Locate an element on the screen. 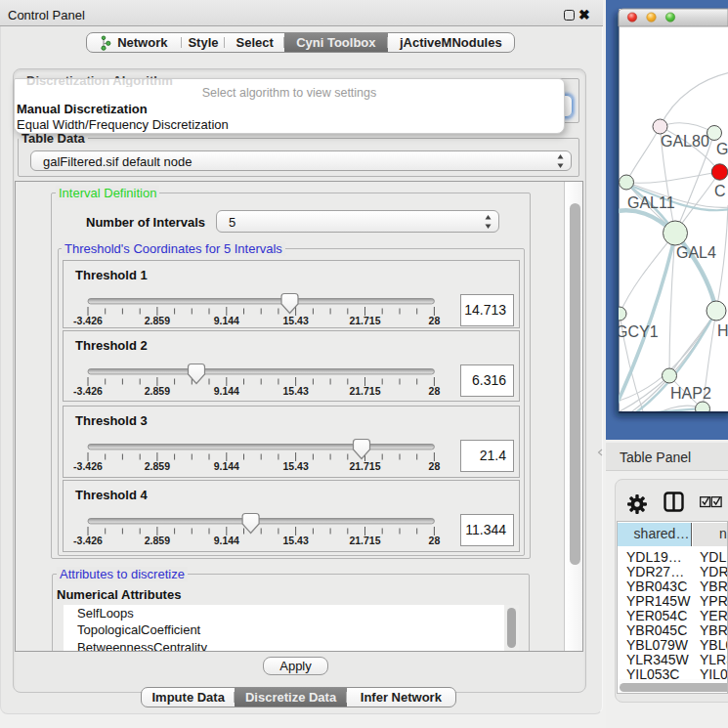 The height and width of the screenshot is (728, 728). svg-text: C is located at coordinates (720, 192).